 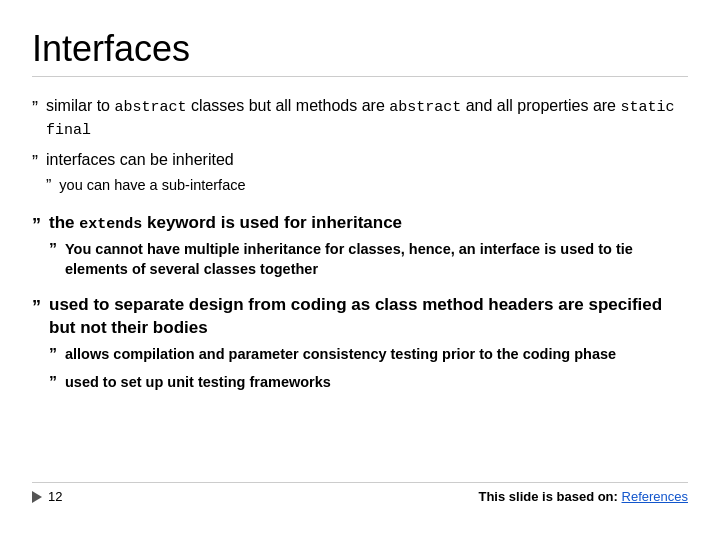 I want to click on bullet-text: interfaces can be inherited ” you can ha…, so click(x=146, y=176).